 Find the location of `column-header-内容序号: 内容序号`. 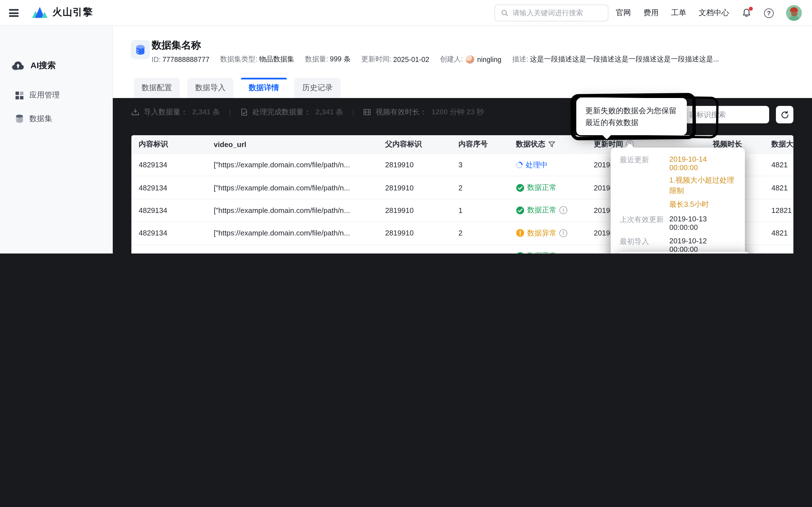

column-header-内容序号: 内容序号 is located at coordinates (487, 144).